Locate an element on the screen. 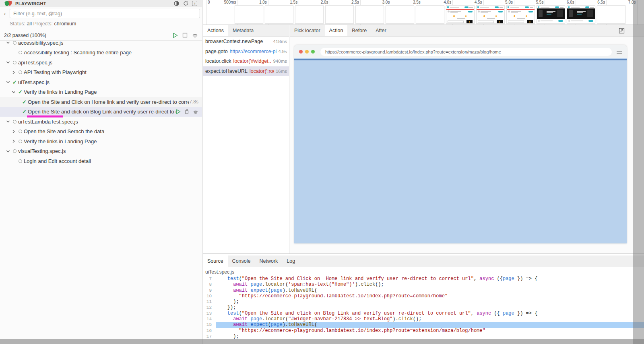 This screenshot has height=344, width=644. action-list-item: page.gotohttps://ecommerce-pl...4.9s is located at coordinates (246, 51).